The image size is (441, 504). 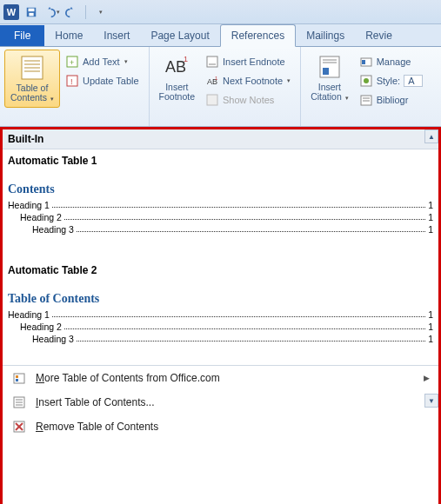 I want to click on qat-redo-button, so click(x=71, y=12).